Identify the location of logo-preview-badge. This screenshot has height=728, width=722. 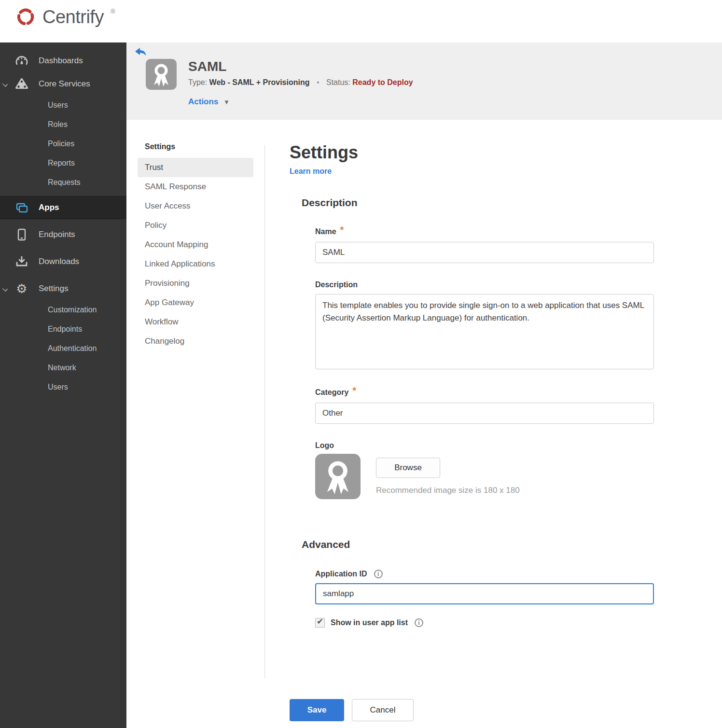
(338, 476).